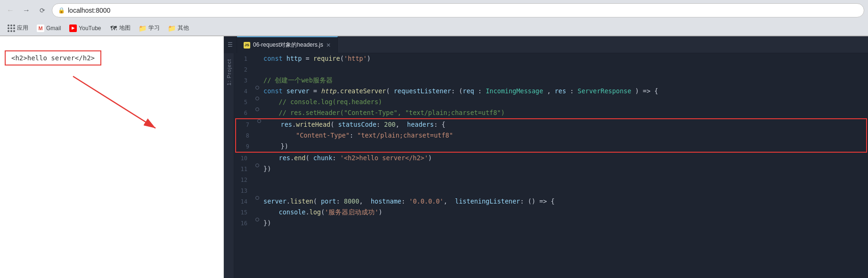  What do you see at coordinates (229, 166) in the screenshot?
I see `project-sidebar: 1: Project` at bounding box center [229, 166].